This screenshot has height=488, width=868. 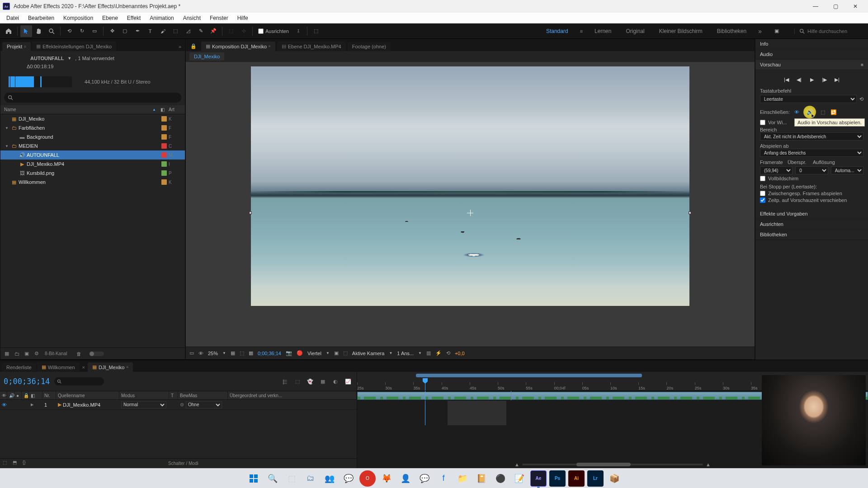 I want to click on libraries-panel-header: Bibliotheken, so click(x=812, y=235).